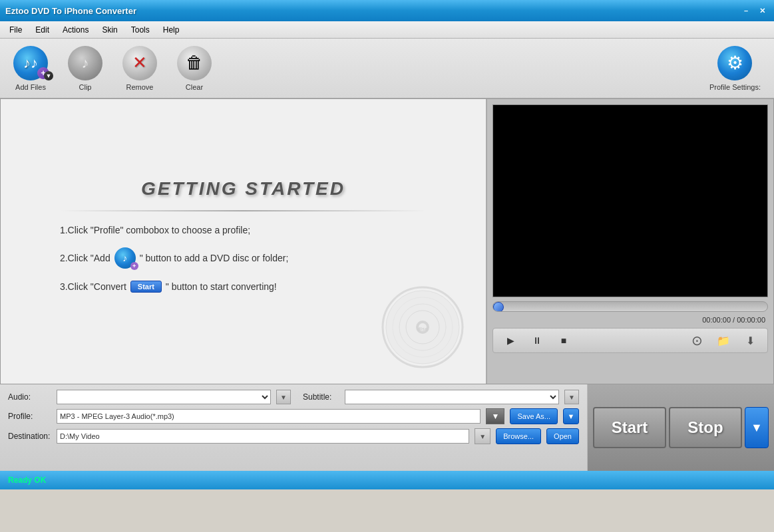 This screenshot has width=774, height=532. I want to click on player-controls: ▶ ⏸ ■ ⊙ 📁 ⬇, so click(630, 340).